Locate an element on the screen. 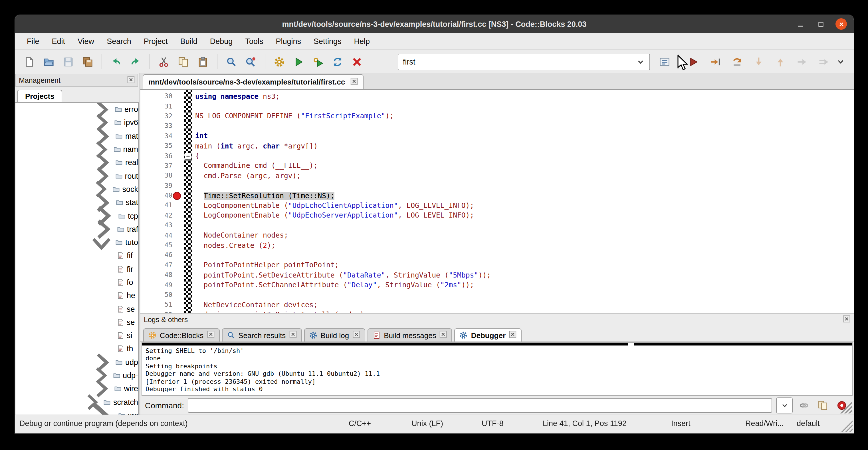  tree-item-fif: fif is located at coordinates (77, 256).